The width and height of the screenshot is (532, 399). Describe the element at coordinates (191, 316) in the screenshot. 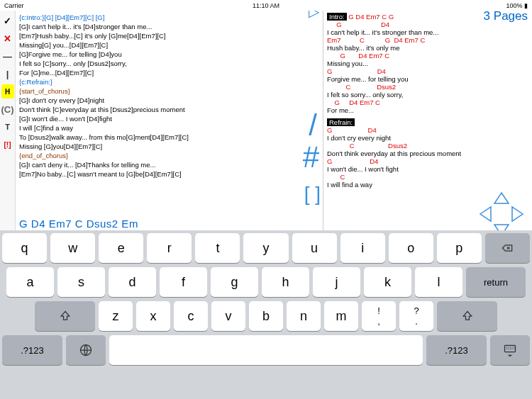

I see `key-c: c` at that location.